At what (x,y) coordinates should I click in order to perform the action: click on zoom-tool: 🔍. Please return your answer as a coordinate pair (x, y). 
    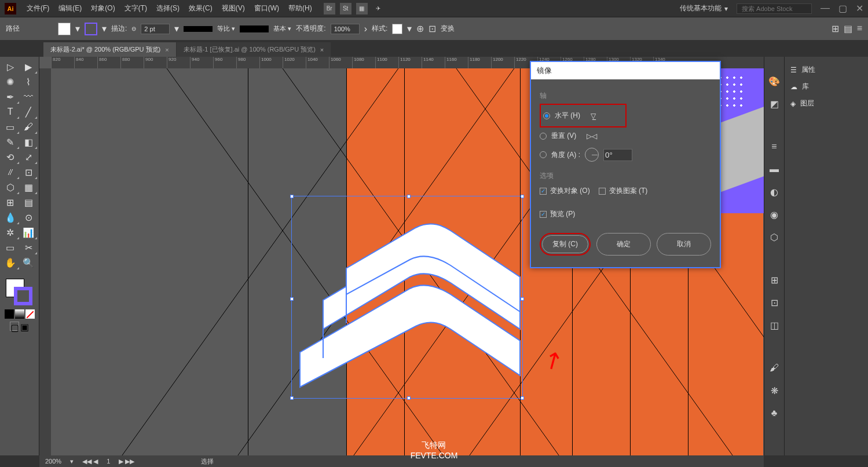
    Looking at the image, I should click on (29, 262).